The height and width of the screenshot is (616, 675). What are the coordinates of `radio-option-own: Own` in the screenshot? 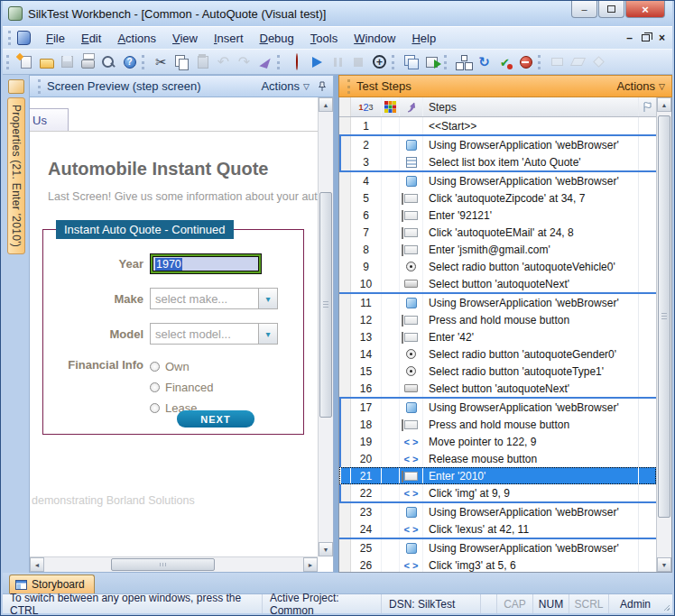 It's located at (181, 366).